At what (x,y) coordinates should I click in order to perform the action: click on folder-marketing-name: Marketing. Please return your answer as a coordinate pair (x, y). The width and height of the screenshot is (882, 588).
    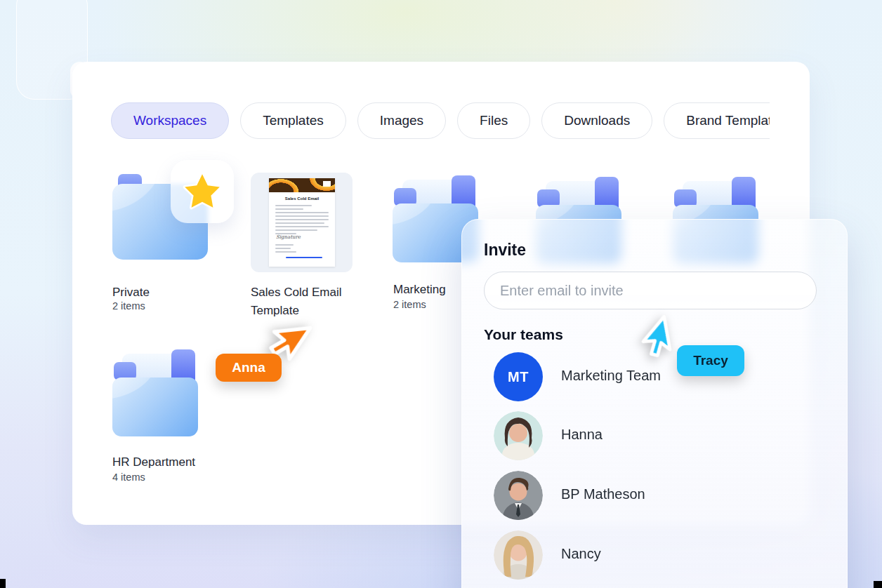
    Looking at the image, I should click on (420, 290).